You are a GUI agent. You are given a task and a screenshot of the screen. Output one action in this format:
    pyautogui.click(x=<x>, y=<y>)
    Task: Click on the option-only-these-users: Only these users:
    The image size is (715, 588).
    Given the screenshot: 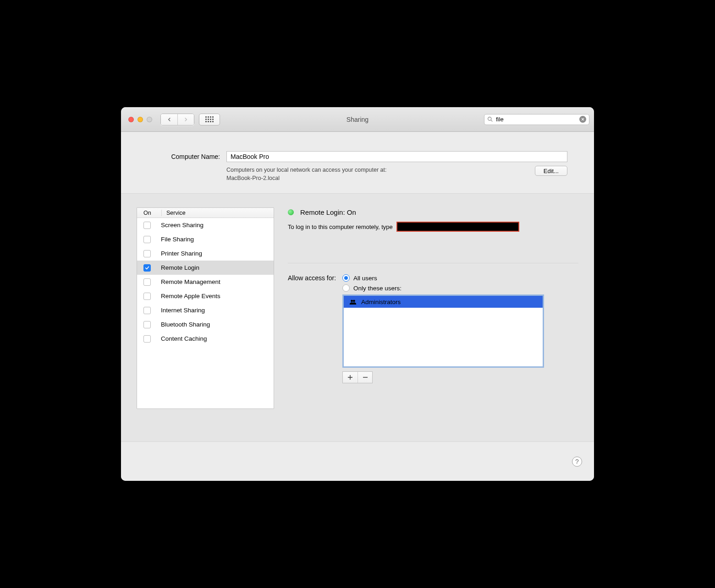 What is the action you would take?
    pyautogui.click(x=443, y=288)
    